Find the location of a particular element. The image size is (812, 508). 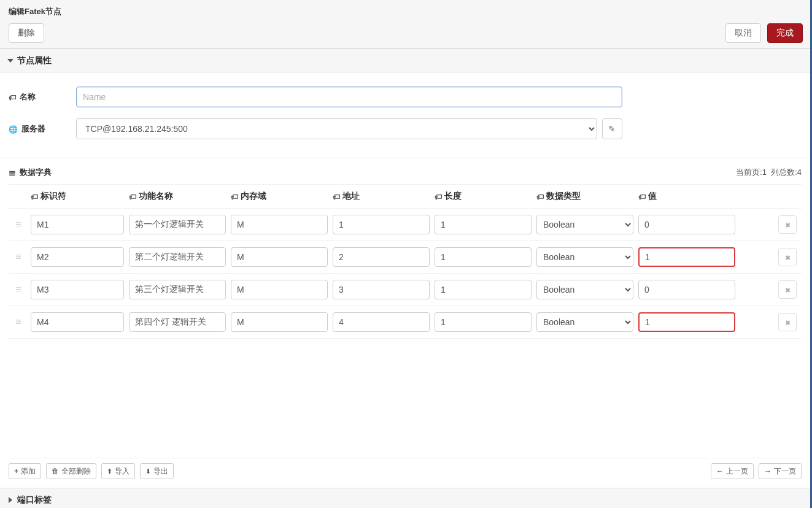

server-select: TCP@192.168.21.245:500 is located at coordinates (336, 129).